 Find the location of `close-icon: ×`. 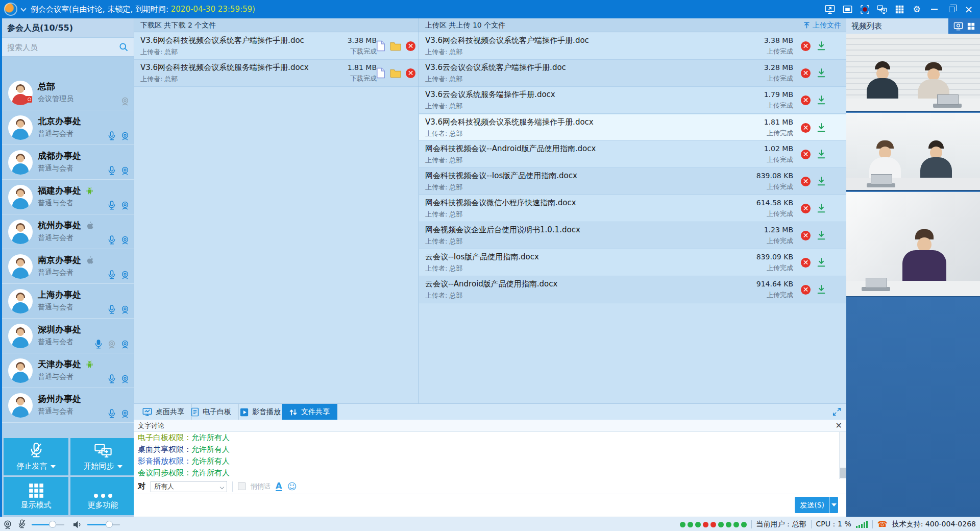

close-icon: × is located at coordinates (969, 9).